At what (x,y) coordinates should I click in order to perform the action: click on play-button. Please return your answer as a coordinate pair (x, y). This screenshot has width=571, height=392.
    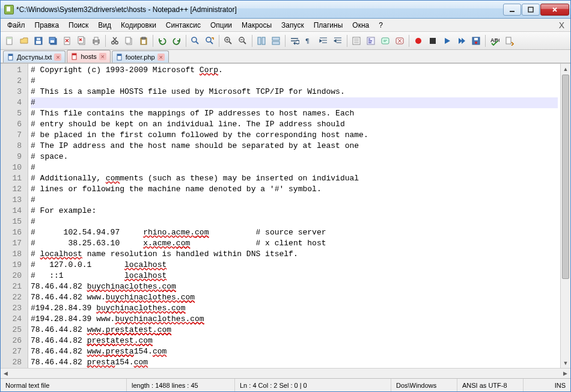
    Looking at the image, I should click on (447, 41).